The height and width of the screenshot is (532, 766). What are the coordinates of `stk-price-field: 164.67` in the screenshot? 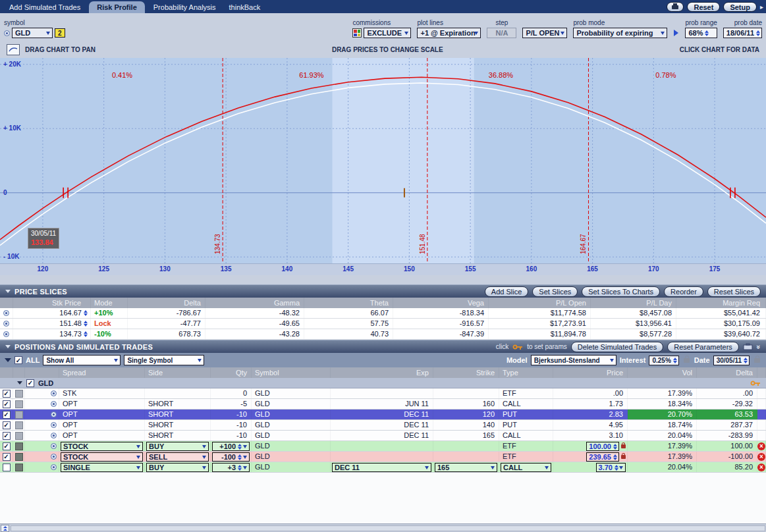 It's located at (52, 313).